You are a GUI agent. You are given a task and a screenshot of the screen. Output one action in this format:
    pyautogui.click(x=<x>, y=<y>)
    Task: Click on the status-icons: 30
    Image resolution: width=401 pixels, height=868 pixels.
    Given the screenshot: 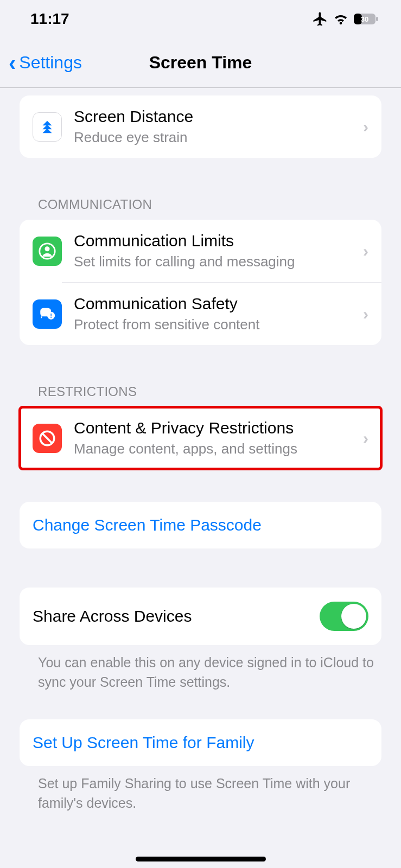 What is the action you would take?
    pyautogui.click(x=346, y=19)
    